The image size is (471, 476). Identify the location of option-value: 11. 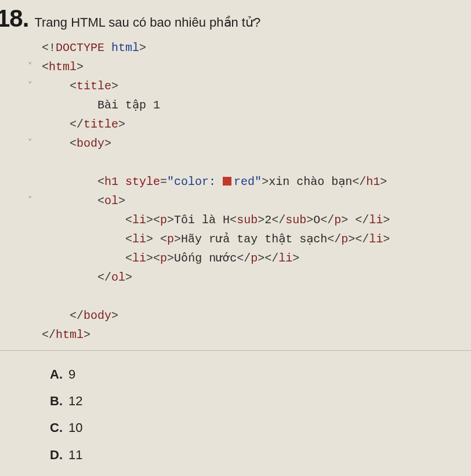
(75, 455).